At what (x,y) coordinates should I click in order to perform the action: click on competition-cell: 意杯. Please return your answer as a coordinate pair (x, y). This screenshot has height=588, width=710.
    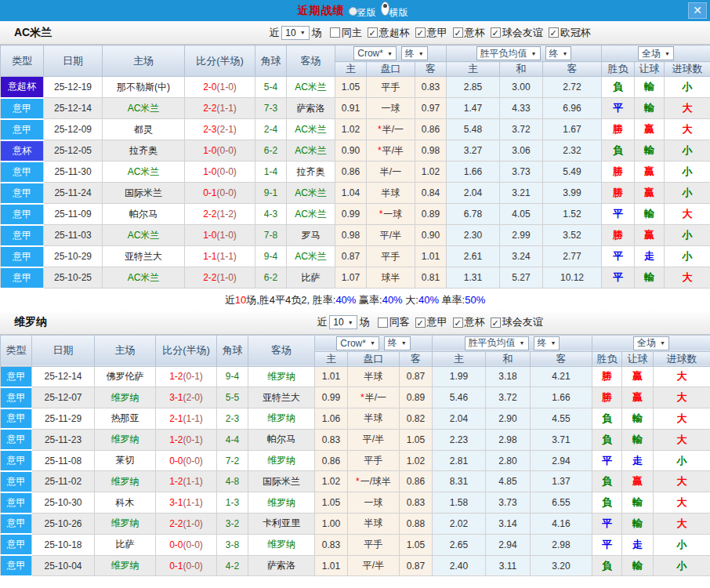
    Looking at the image, I should click on (22, 151).